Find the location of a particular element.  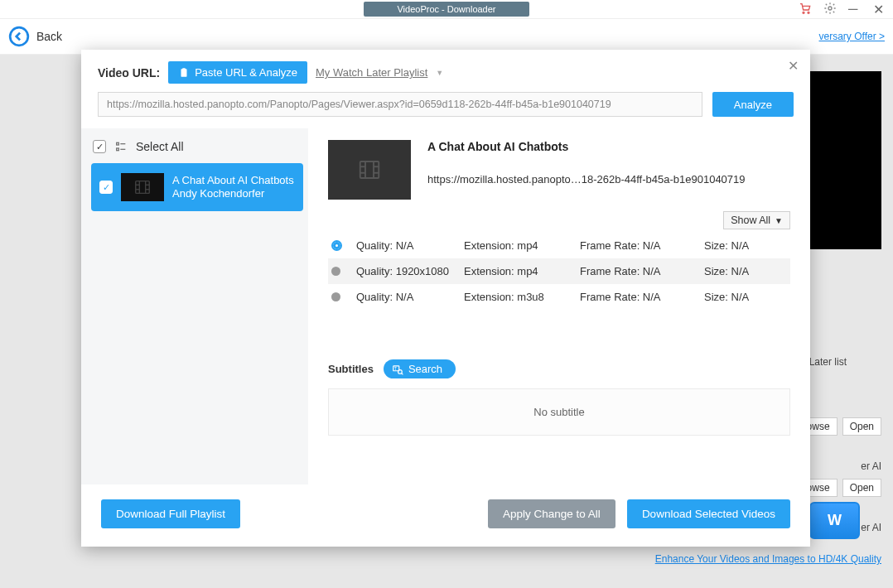

svg-text: T is located at coordinates (396, 368).